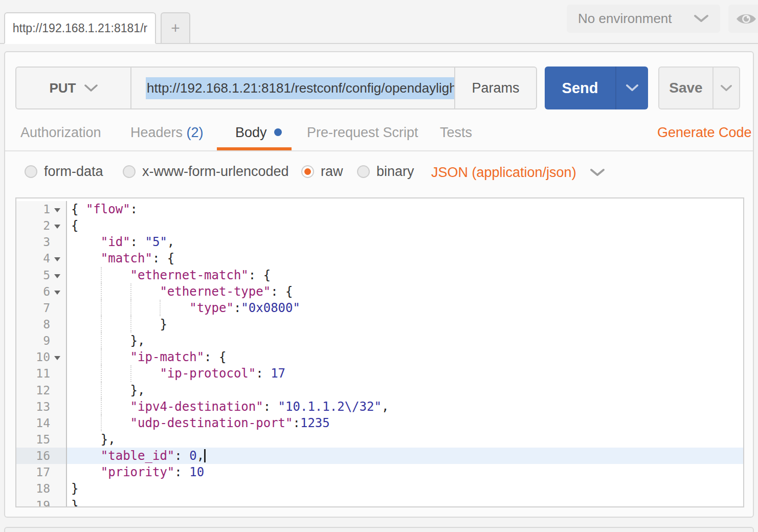 This screenshot has width=758, height=532. Describe the element at coordinates (216, 172) in the screenshot. I see `radio-label: x-www-form-urlencoded` at that location.